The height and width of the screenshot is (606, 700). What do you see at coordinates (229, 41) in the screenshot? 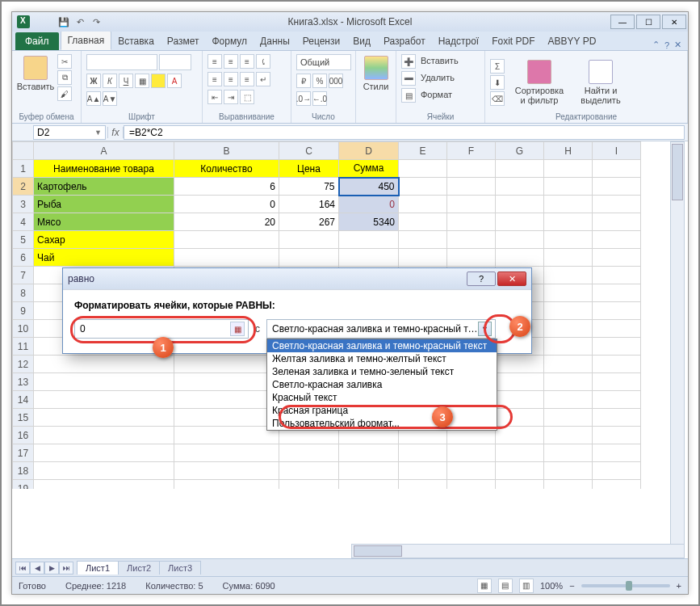
I see `tab-formulas: Формул` at bounding box center [229, 41].